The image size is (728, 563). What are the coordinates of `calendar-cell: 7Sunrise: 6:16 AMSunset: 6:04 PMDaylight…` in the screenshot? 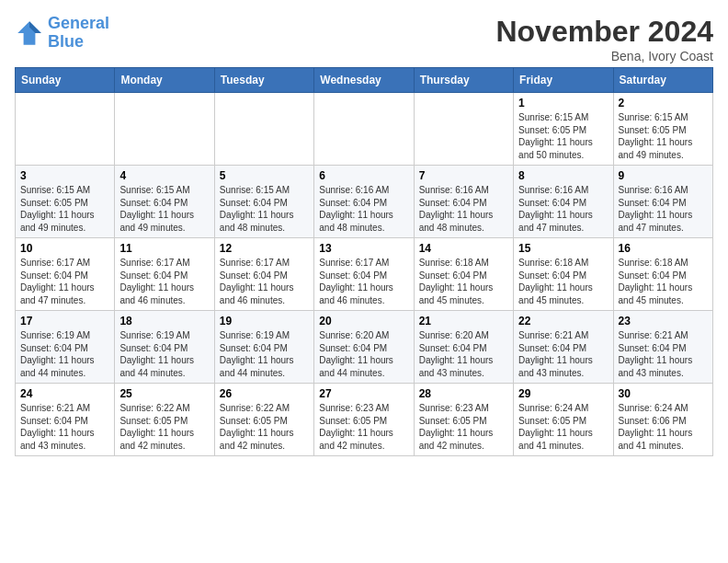 It's located at (463, 202).